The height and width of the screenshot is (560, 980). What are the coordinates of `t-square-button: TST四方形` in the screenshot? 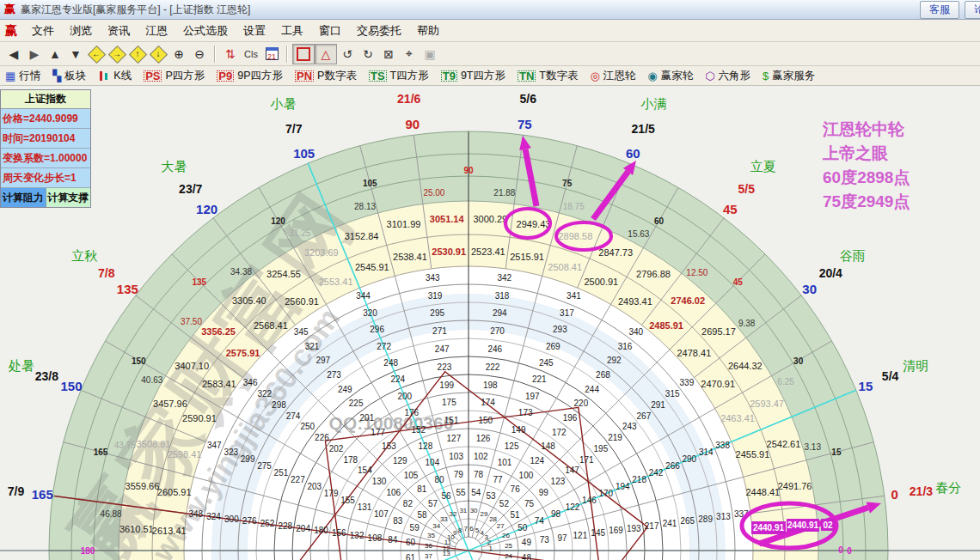 It's located at (399, 76).